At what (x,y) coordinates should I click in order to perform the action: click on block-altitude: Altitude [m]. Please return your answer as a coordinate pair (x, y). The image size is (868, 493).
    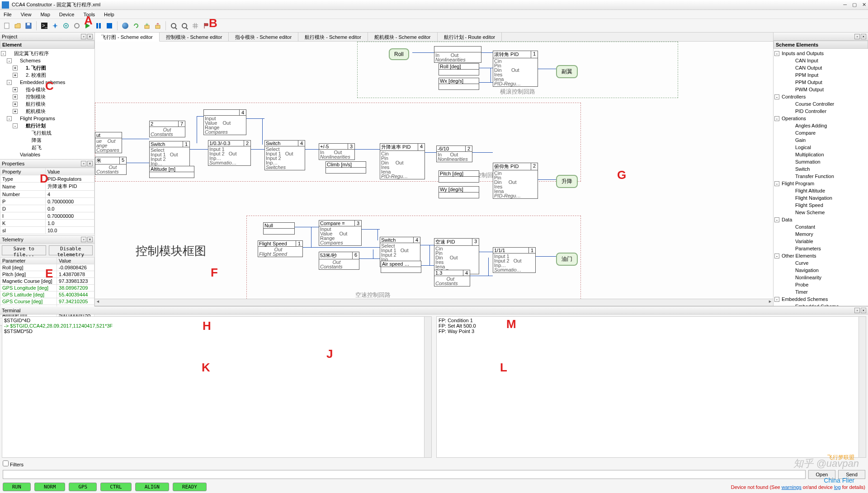
    Looking at the image, I should click on (172, 172).